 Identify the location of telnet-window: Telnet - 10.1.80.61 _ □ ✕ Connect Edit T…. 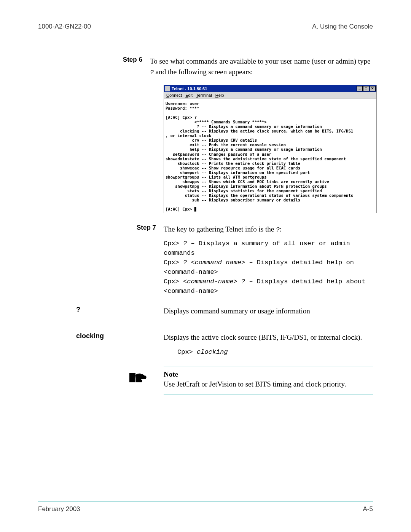
(270, 149).